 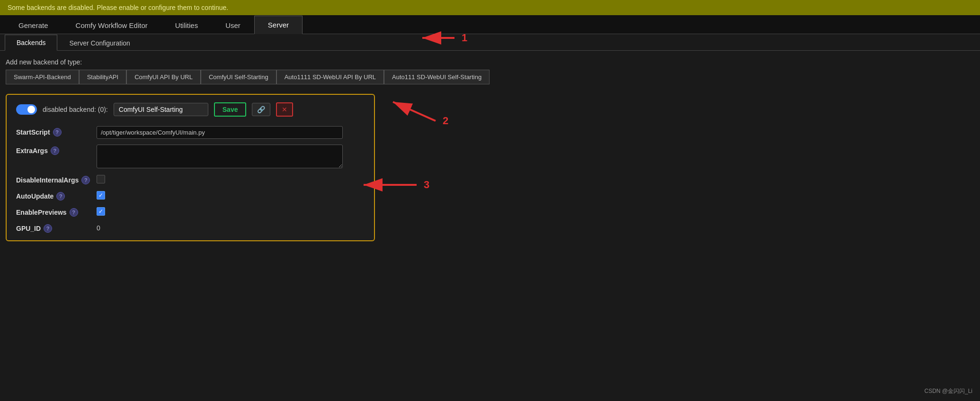 I want to click on toggle-thumb, so click(x=31, y=109).